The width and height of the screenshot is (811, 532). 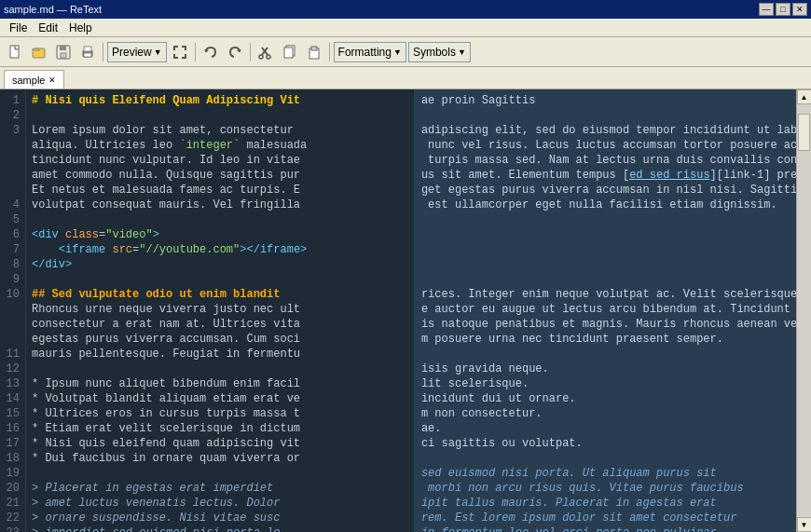 I want to click on preview-dropdown: Preview ▼, so click(x=137, y=52).